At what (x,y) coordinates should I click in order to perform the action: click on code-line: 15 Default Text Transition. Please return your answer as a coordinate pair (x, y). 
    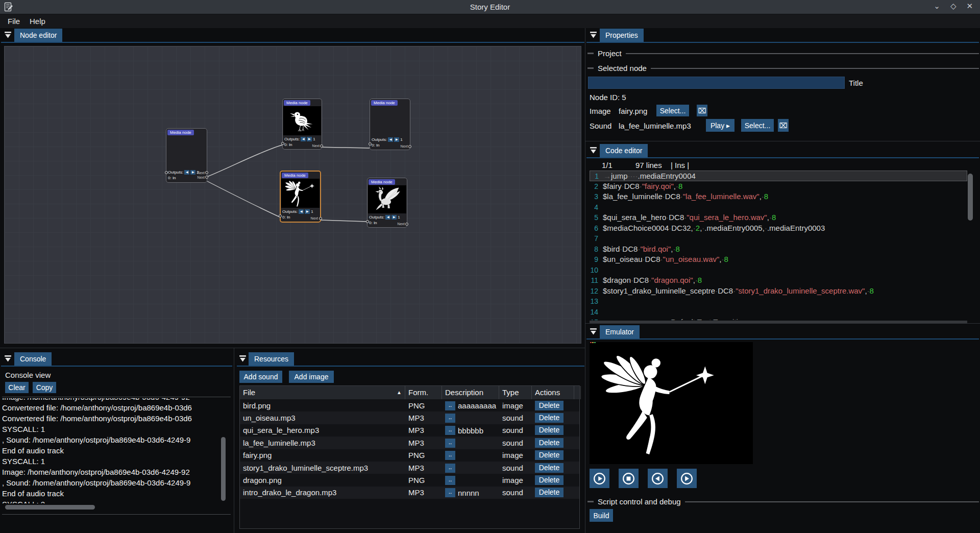
    Looking at the image, I should click on (778, 319).